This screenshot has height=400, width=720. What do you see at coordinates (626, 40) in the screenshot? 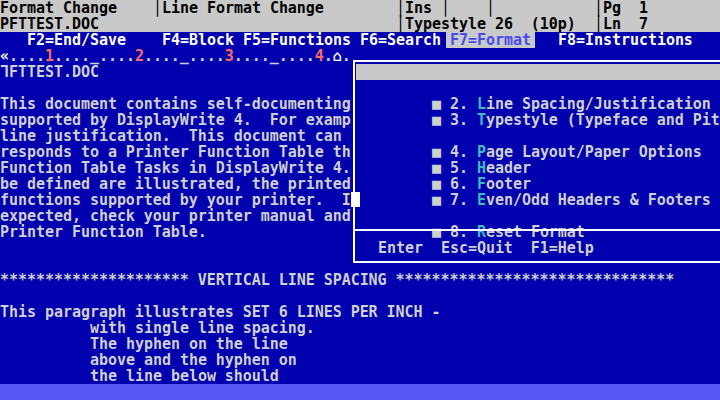
I see `fnkey-f8-instructions: F8=Instructions` at bounding box center [626, 40].